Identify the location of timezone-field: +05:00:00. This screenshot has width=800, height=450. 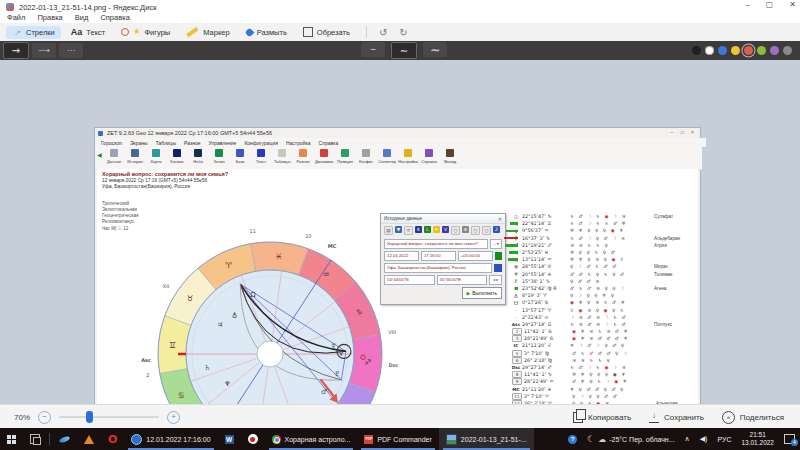
(476, 256).